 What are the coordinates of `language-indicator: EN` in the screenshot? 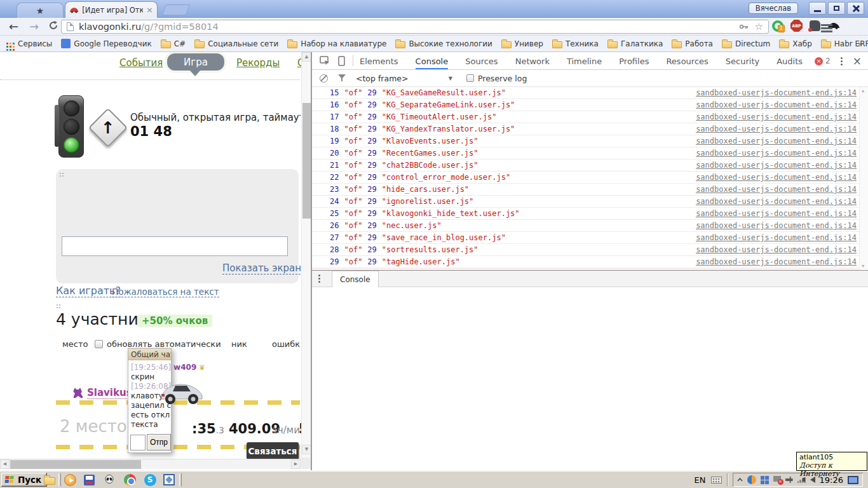 It's located at (700, 480).